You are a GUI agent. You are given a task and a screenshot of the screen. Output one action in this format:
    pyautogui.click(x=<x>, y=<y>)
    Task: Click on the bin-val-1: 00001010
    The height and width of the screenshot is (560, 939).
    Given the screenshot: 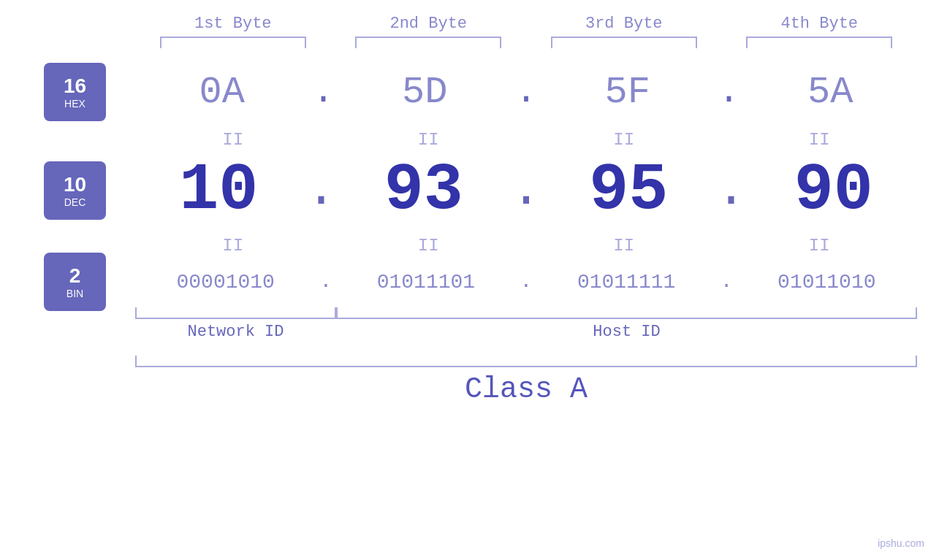 What is the action you would take?
    pyautogui.click(x=225, y=282)
    